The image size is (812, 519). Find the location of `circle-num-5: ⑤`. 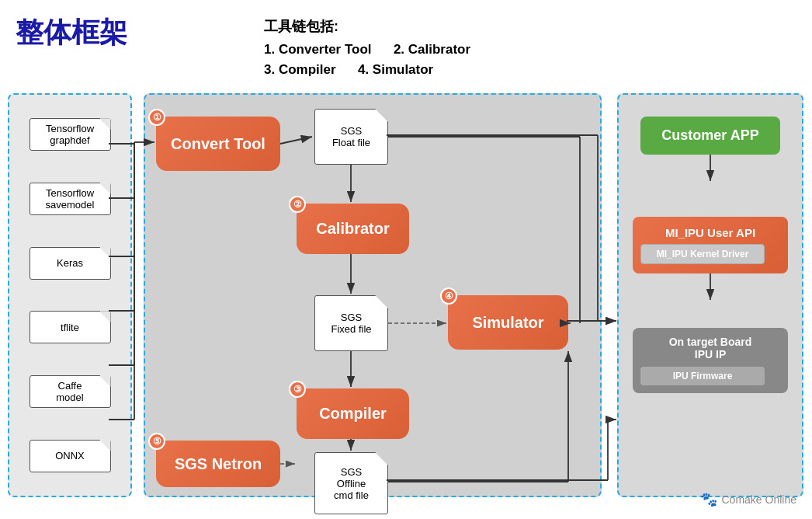

circle-num-5: ⑤ is located at coordinates (157, 441).